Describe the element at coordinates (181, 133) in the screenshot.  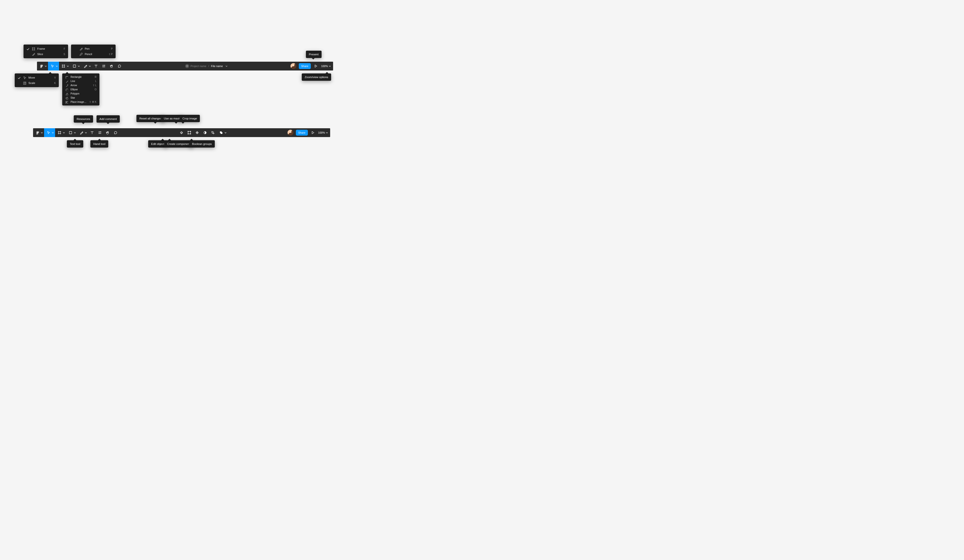
I see `reset-icon` at that location.